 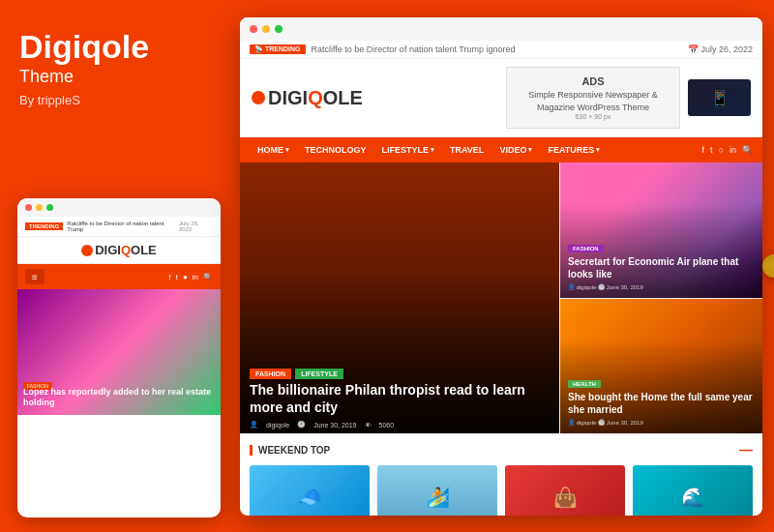 I want to click on right-article-2-content: HEALTH She bought the Home the full same…, so click(x=662, y=399).